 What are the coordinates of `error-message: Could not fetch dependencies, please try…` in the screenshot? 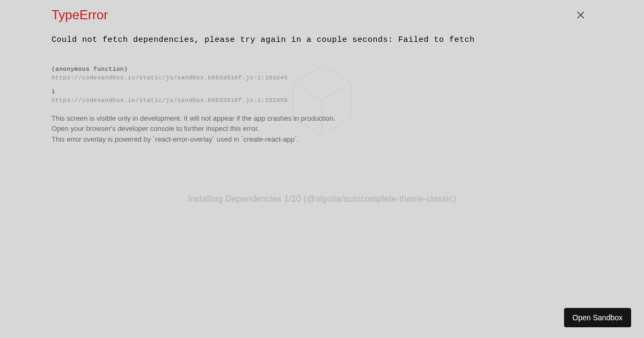 It's located at (322, 41).